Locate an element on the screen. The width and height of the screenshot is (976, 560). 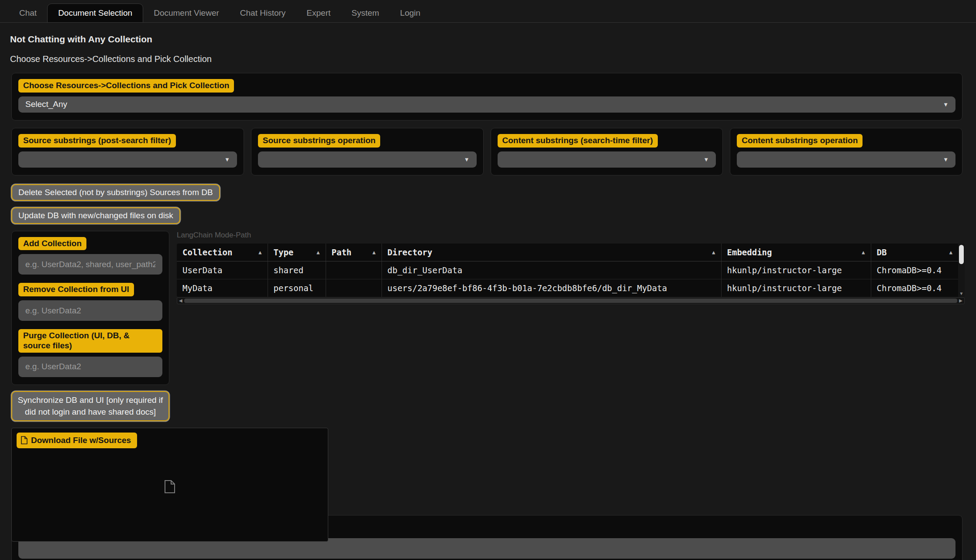
remove-collection-label: Remove Collection from UI is located at coordinates (76, 290).